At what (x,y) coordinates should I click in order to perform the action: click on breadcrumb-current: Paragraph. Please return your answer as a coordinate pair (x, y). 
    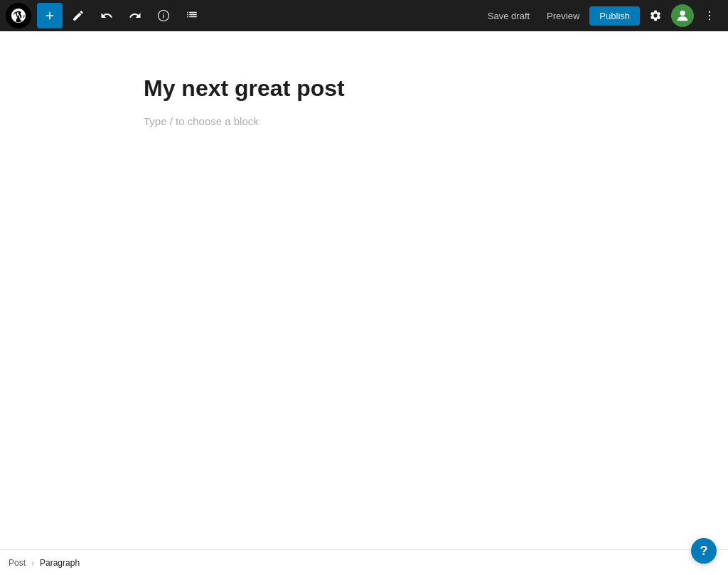
    Looking at the image, I should click on (60, 563).